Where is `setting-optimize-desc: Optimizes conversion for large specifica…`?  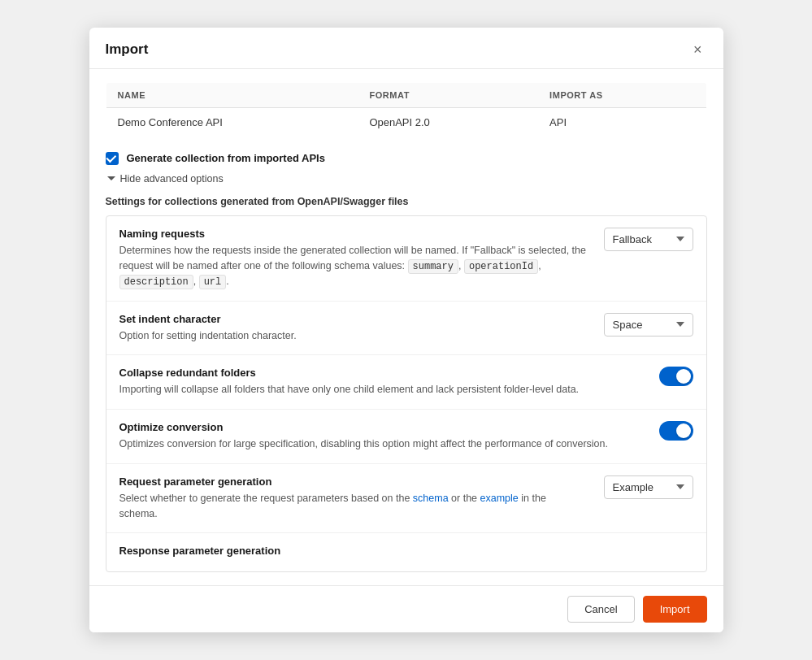 setting-optimize-desc: Optimizes conversion for large specifica… is located at coordinates (381, 444).